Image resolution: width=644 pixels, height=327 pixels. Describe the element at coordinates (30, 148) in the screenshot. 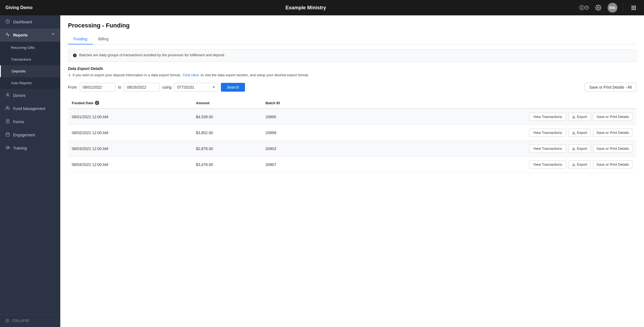

I see `sidebar-item-training: Training` at that location.